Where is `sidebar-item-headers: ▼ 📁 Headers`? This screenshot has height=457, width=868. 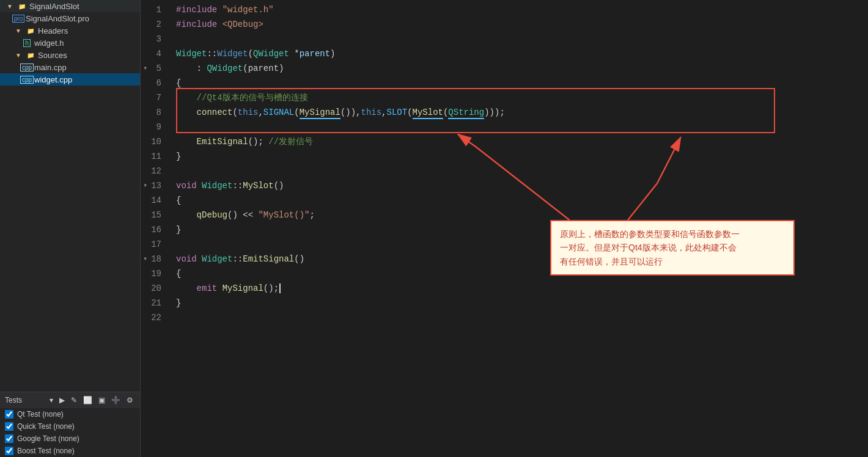
sidebar-item-headers: ▼ 📁 Headers is located at coordinates (70, 31).